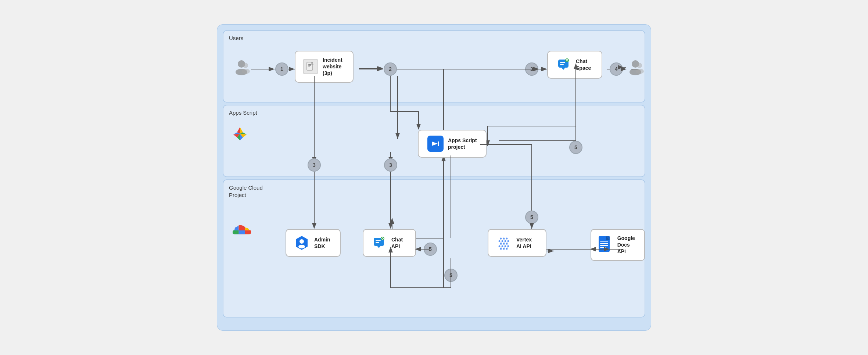 This screenshot has width=868, height=355. I want to click on chat-space-label: Chat Space, so click(584, 65).